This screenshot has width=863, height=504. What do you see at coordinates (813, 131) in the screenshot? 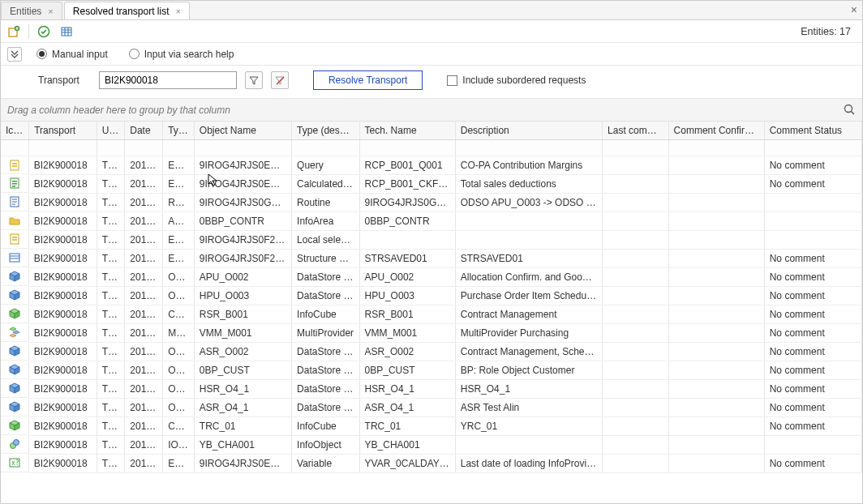
I see `col-comment-status: Comment Status` at bounding box center [813, 131].